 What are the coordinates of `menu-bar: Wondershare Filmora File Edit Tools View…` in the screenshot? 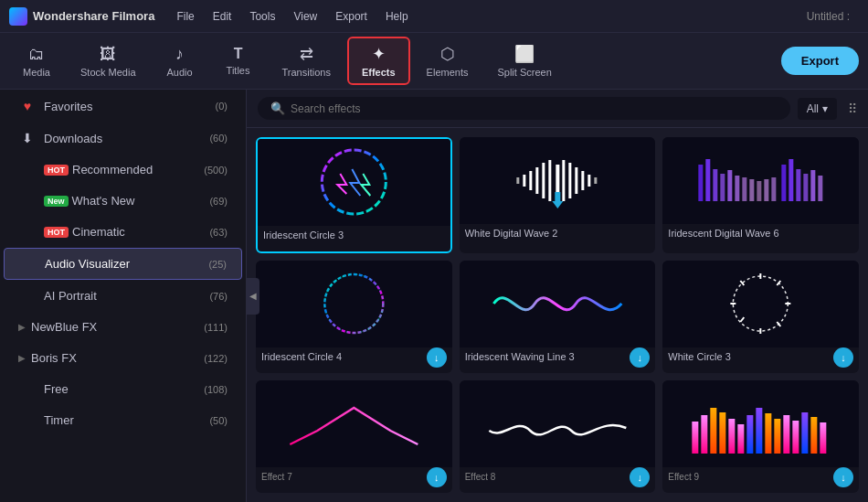 It's located at (434, 16).